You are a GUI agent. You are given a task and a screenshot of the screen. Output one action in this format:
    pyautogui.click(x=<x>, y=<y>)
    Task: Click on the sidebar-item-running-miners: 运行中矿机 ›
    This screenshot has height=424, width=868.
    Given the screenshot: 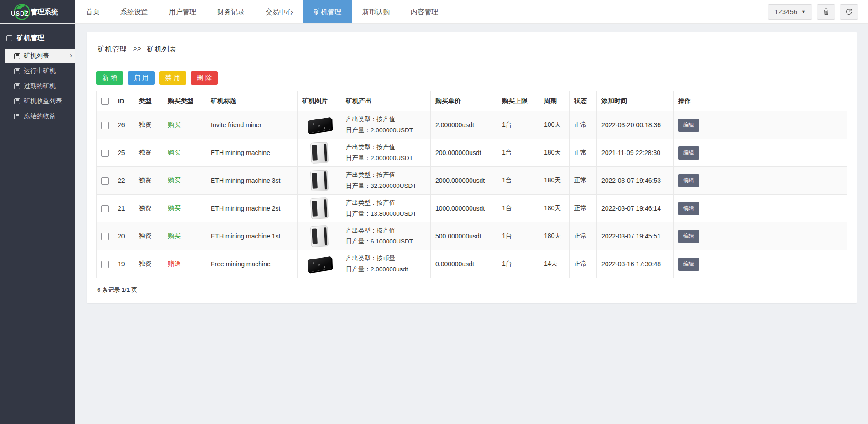 What is the action you would take?
    pyautogui.click(x=37, y=71)
    